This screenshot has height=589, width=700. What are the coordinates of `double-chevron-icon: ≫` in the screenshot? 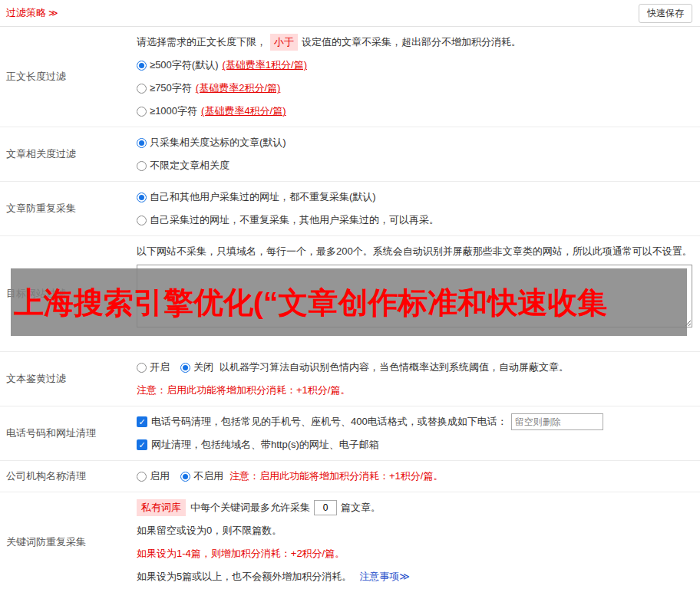 It's located at (54, 13).